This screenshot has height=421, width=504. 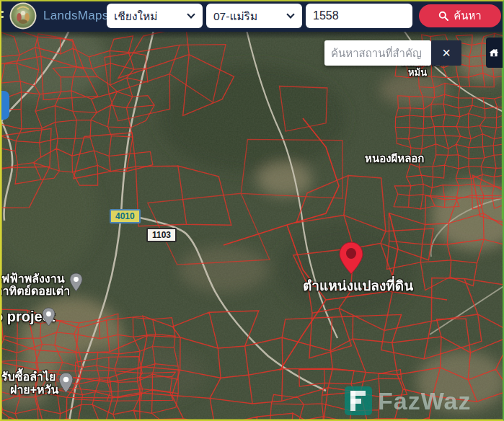 What do you see at coordinates (4, 105) in the screenshot?
I see `layer-panel-handle` at bounding box center [4, 105].